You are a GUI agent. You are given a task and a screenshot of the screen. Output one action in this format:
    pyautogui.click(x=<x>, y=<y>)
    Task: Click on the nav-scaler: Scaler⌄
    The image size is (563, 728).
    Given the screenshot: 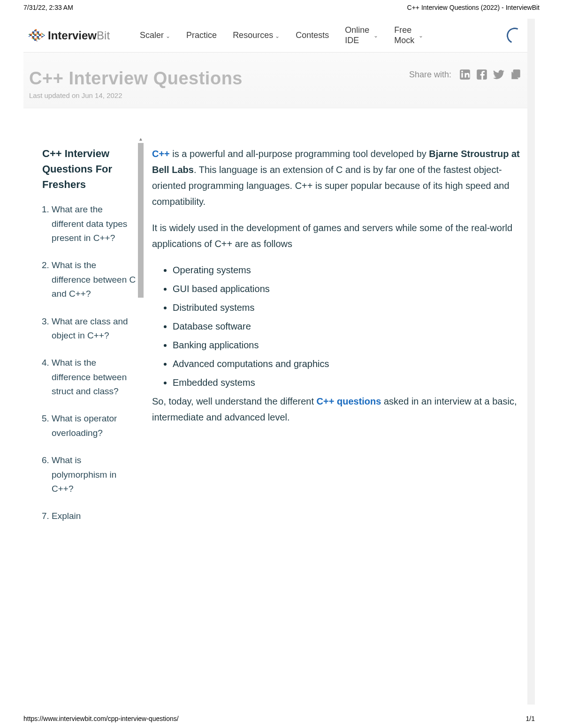 What is the action you would take?
    pyautogui.click(x=155, y=36)
    